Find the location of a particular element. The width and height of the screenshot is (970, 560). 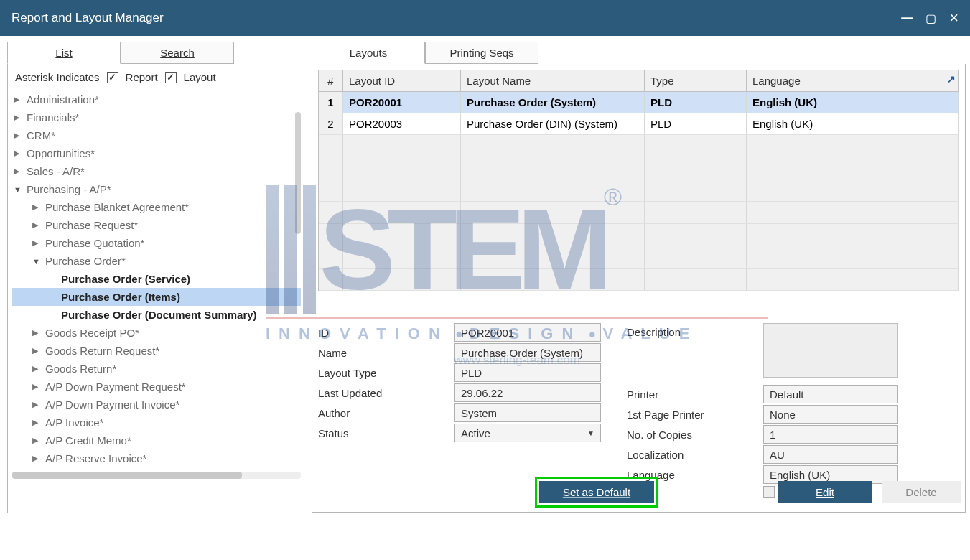

maximize-icon: ▢ is located at coordinates (931, 19).